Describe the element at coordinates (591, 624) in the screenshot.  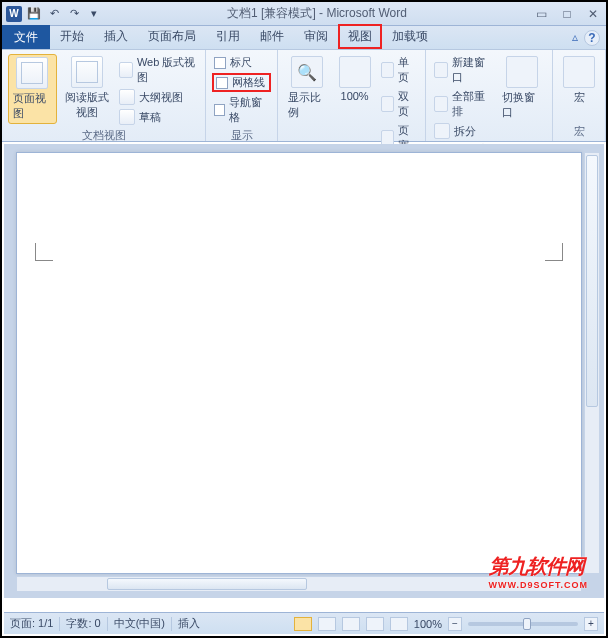
I see `zoom-in-button: +` at that location.